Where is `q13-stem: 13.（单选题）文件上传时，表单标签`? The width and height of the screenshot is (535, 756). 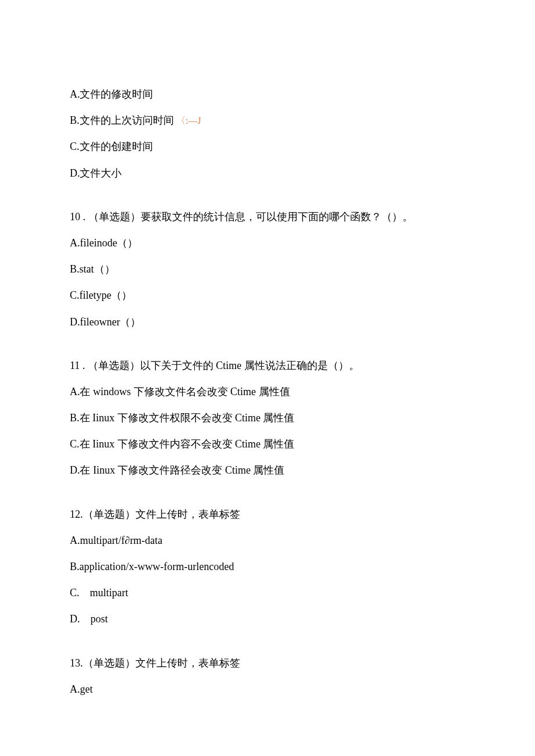
q13-stem: 13.（单选题）文件上传时，表单标签 is located at coordinates (268, 664).